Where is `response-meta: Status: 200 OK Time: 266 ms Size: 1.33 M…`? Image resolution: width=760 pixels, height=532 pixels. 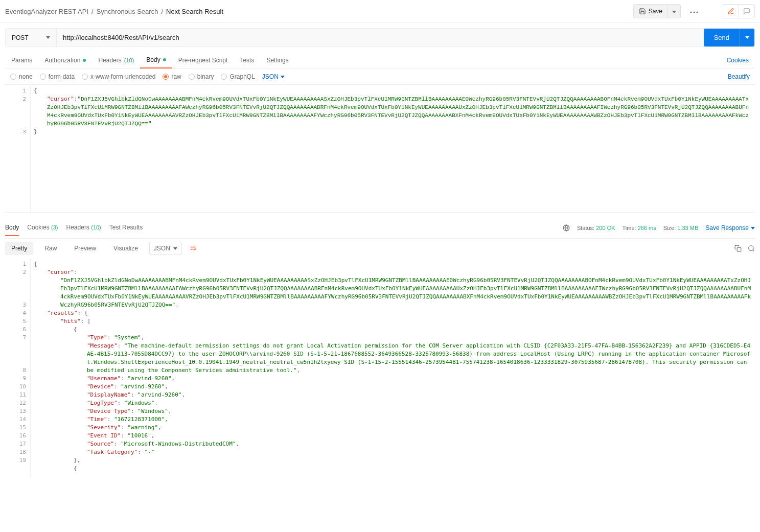
response-meta: Status: 200 OK Time: 266 ms Size: 1.33 M… is located at coordinates (659, 228).